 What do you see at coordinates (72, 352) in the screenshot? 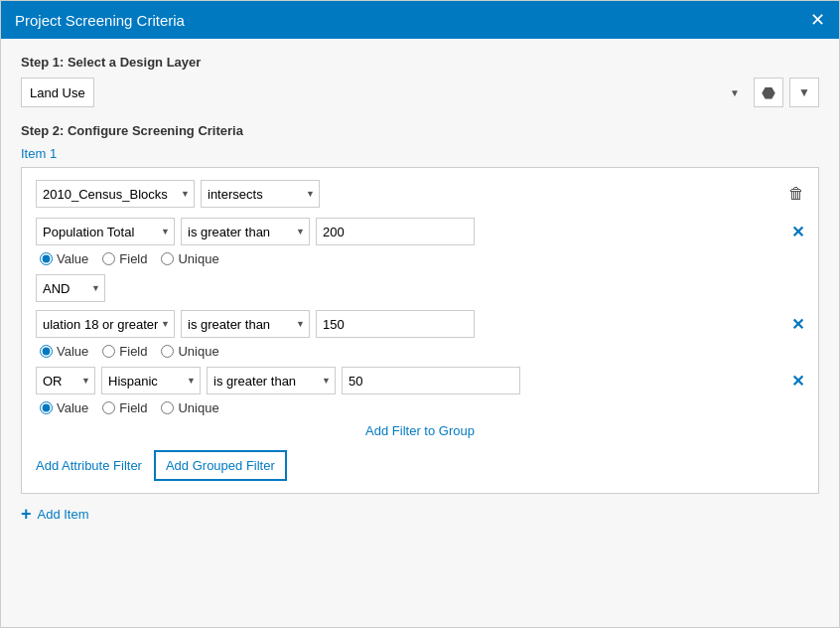
I see `radio-value-text-2: Value` at bounding box center [72, 352].